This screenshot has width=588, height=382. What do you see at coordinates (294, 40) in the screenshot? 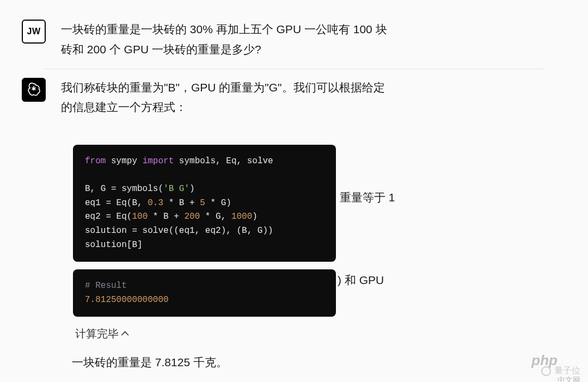
I see `user-message-row: JW 一块砖的重量是一块砖的 30% 再加上五个 GPU 一公吨有 100 块砖…` at bounding box center [294, 40].